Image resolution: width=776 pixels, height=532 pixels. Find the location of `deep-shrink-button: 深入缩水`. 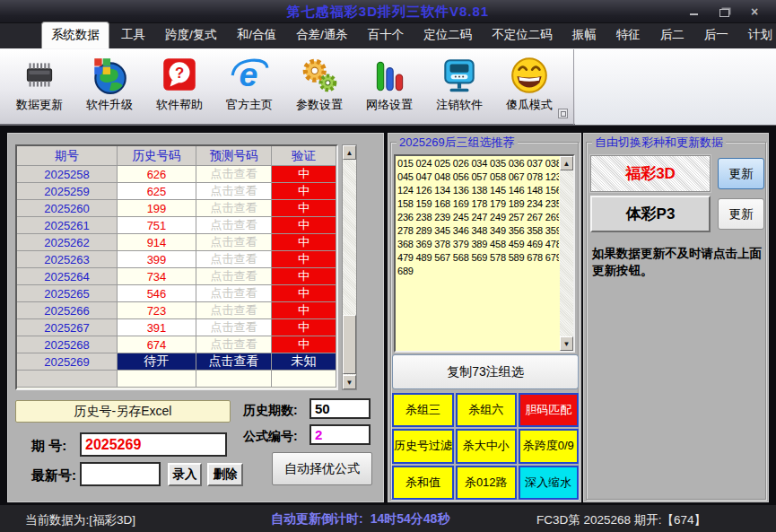

deep-shrink-button: 深入缩水 is located at coordinates (549, 483).